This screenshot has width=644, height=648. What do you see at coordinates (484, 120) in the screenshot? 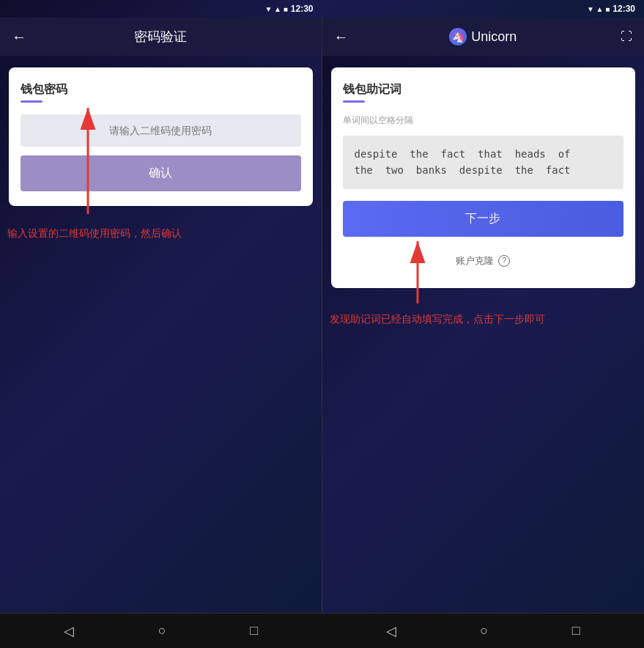
I see `mnemonic-subtitle: 单词间以空格分隔` at bounding box center [484, 120].